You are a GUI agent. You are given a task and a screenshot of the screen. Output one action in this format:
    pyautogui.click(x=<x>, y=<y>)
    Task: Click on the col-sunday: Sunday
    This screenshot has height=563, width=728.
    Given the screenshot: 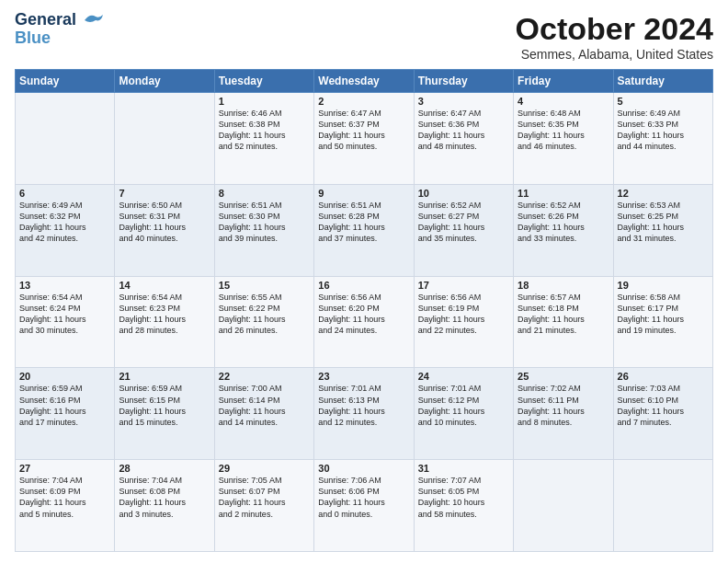 What is the action you would take?
    pyautogui.click(x=65, y=81)
    